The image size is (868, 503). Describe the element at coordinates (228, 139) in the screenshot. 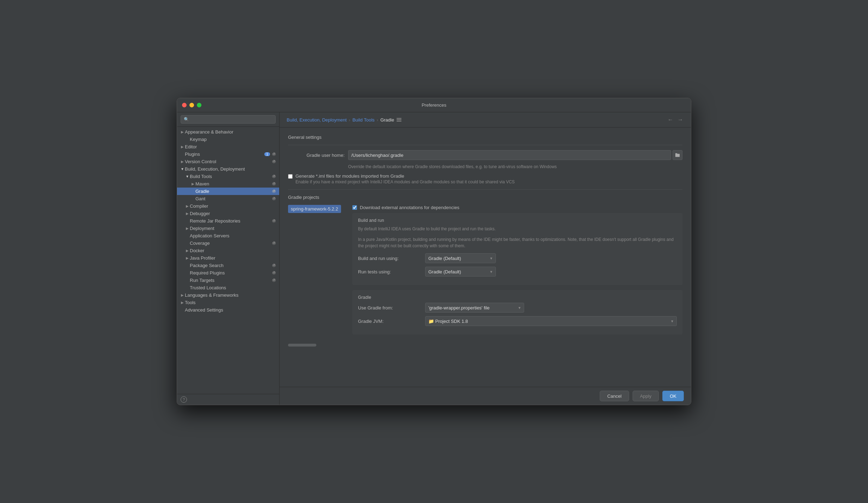

I see `sidebar-item-keymap: Keymap` at that location.